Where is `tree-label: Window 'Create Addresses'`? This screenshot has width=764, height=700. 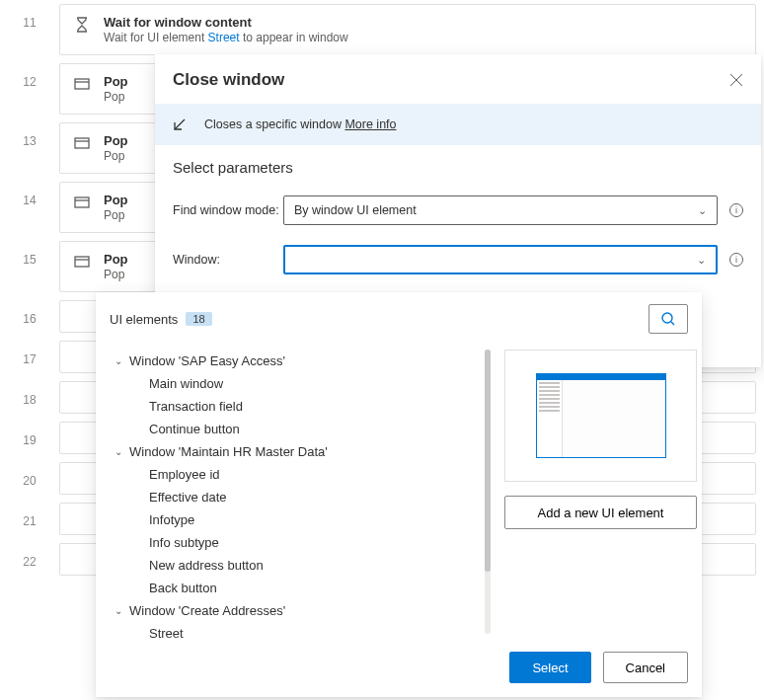 tree-label: Window 'Create Addresses' is located at coordinates (207, 610).